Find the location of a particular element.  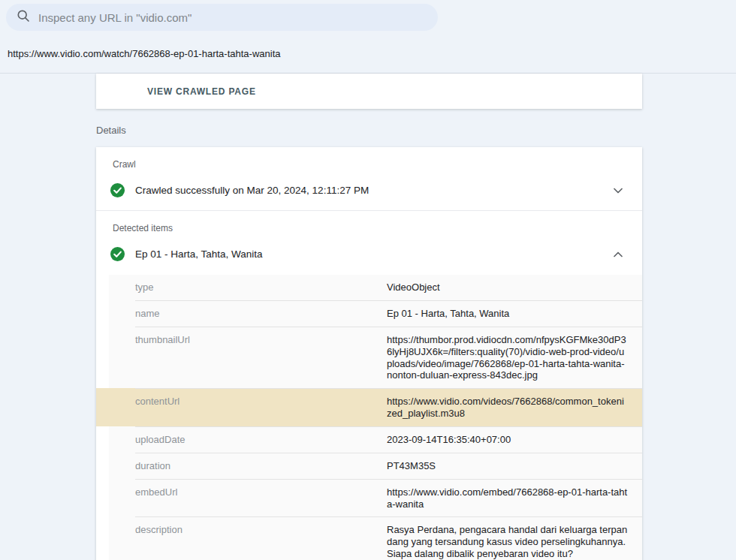

property-value: Rasya Perdana, pengacara handal dari kel… is located at coordinates (508, 542).